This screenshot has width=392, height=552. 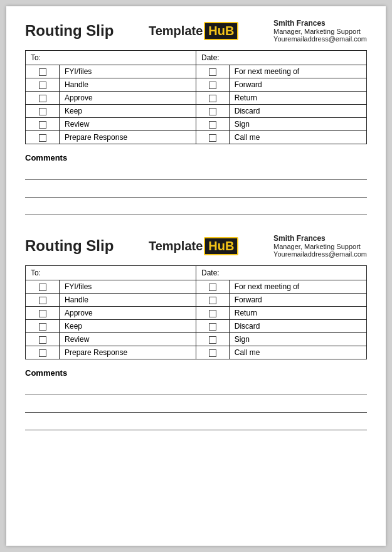 What do you see at coordinates (111, 58) in the screenshot?
I see `to-header-1: To:` at bounding box center [111, 58].